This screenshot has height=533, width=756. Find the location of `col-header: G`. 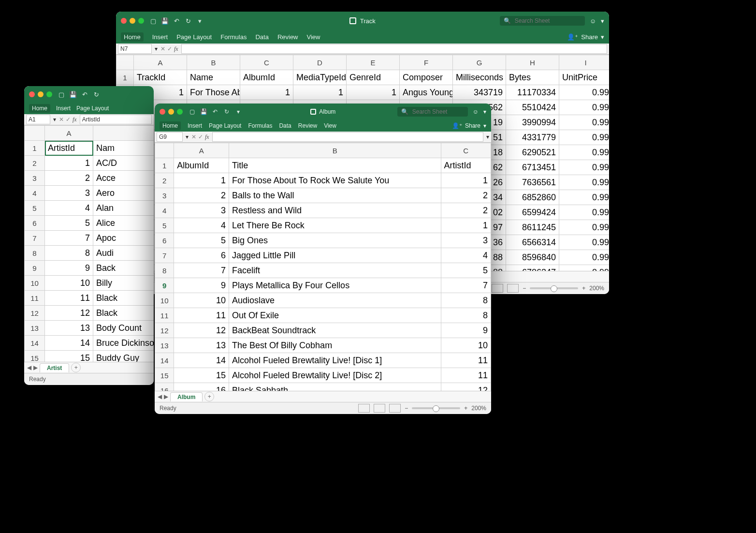

col-header: G is located at coordinates (480, 63).